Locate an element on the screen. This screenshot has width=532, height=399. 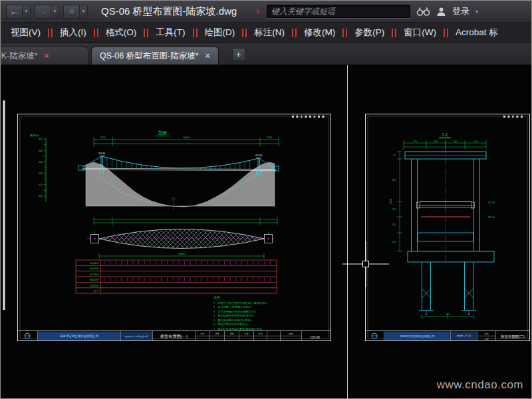
menu-parametric: 参数(P) is located at coordinates (370, 33).